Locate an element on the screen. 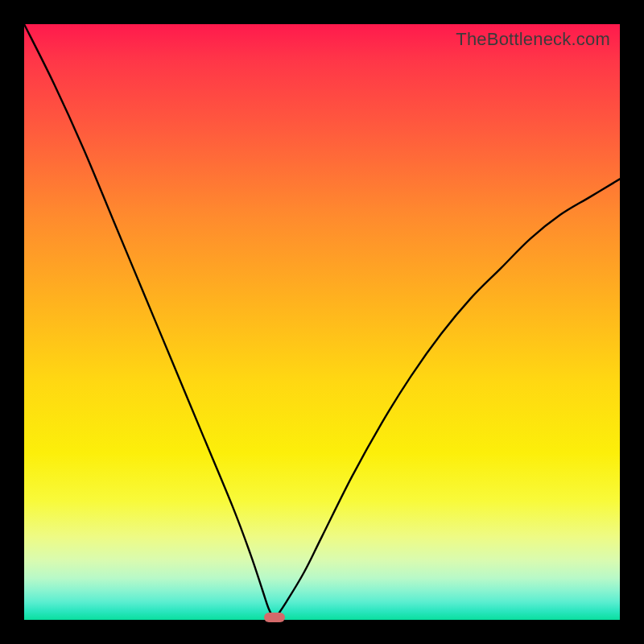 Image resolution: width=644 pixels, height=644 pixels. minimum-marker is located at coordinates (275, 617).